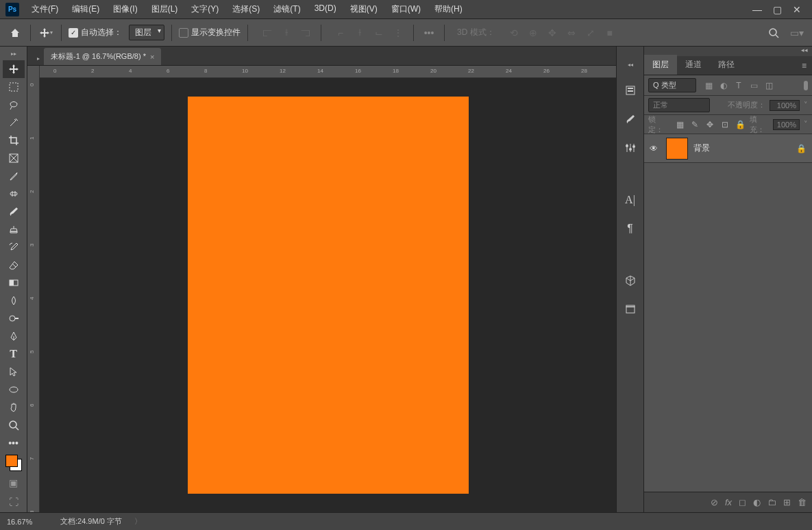 The image size is (812, 530). What do you see at coordinates (693, 64) in the screenshot?
I see `tab-channels: 通道` at bounding box center [693, 64].